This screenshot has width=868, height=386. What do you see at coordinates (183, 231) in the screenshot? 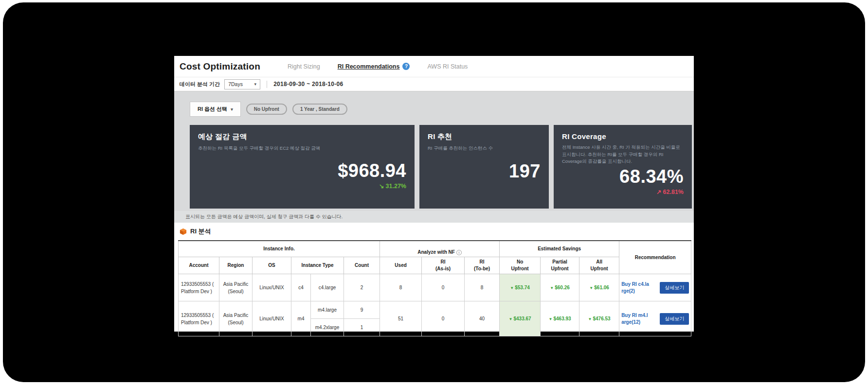
I see `package-icon` at bounding box center [183, 231].